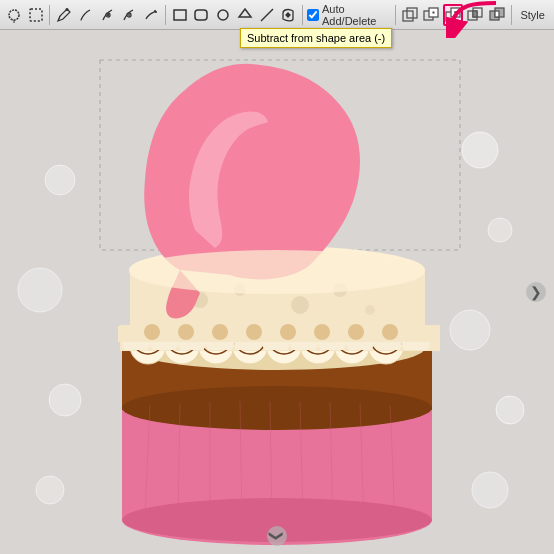  I want to click on freeform-pen-btn, so click(86, 15).